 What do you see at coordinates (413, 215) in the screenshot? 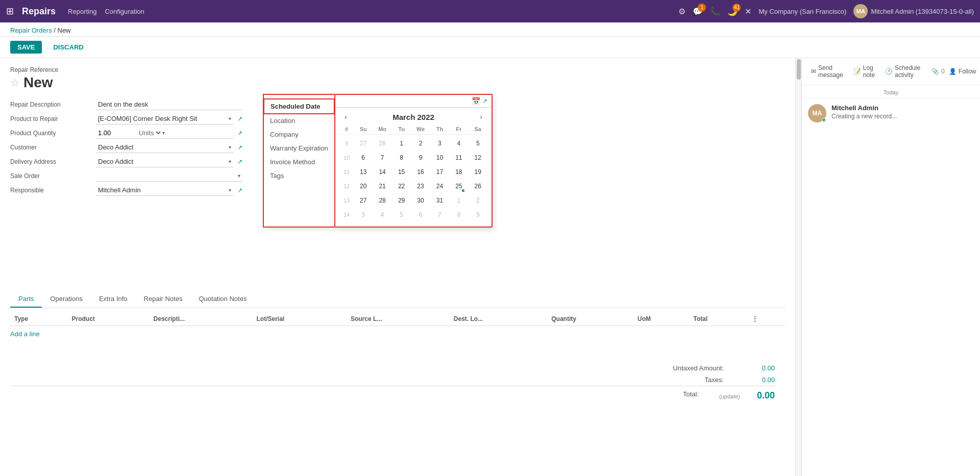
I see `calendar-week-row: 143456789` at bounding box center [413, 215].